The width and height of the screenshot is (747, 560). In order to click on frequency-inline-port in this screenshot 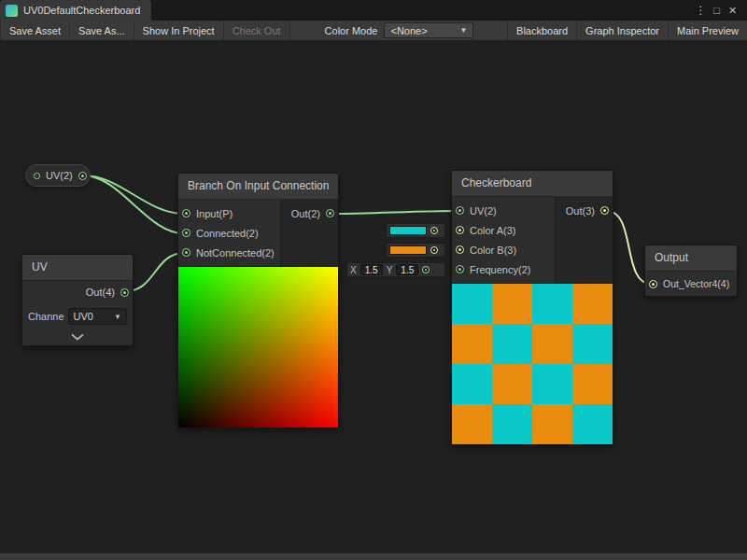, I will do `click(426, 270)`.